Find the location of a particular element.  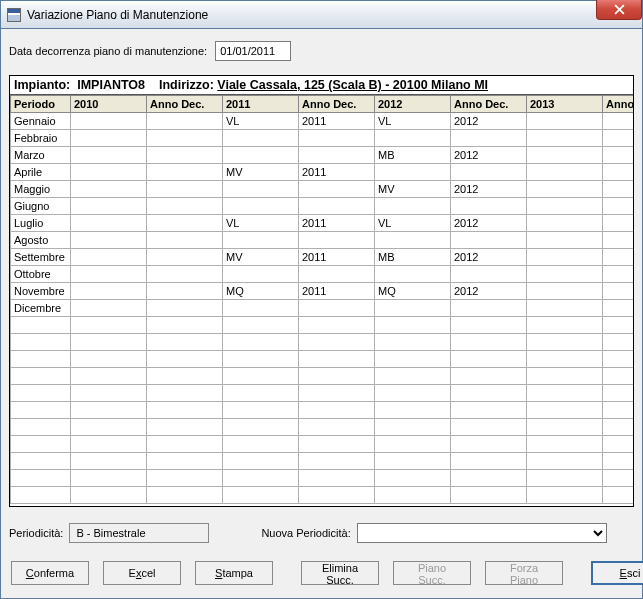

cell: Gennaio is located at coordinates (41, 122).